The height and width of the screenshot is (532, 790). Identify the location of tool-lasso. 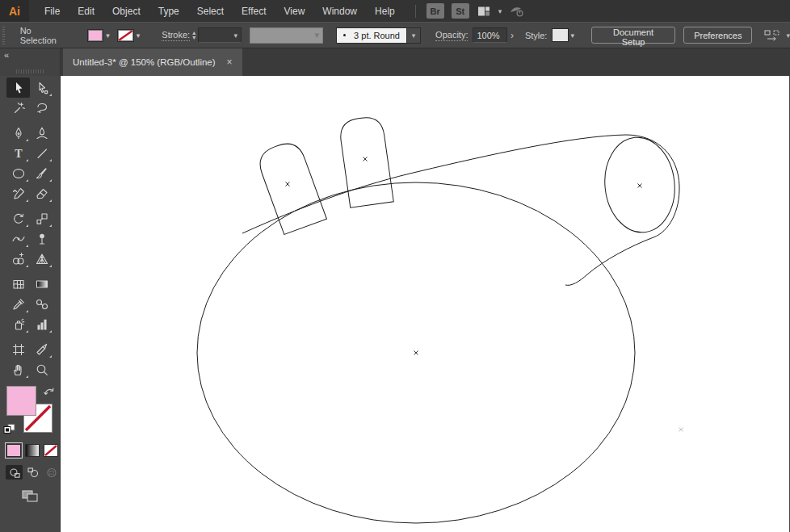
(42, 108).